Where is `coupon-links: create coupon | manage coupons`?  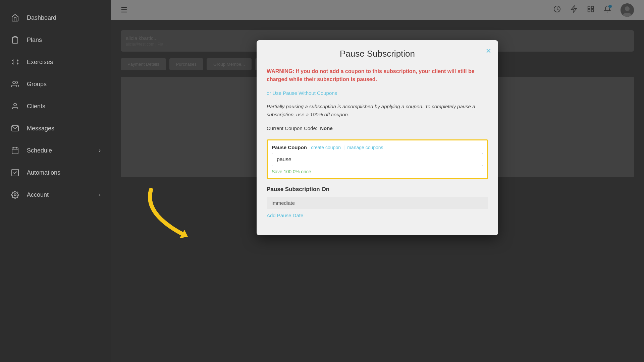 coupon-links: create coupon | manage coupons is located at coordinates (346, 147).